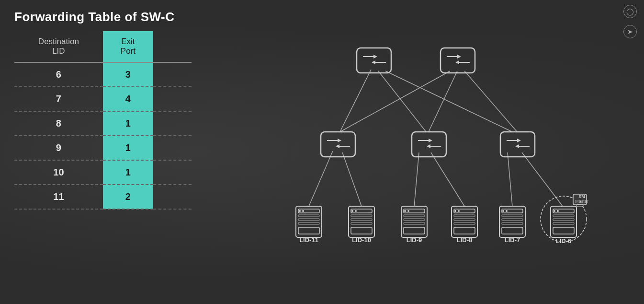 The height and width of the screenshot is (304, 644). Describe the element at coordinates (103, 124) in the screenshot. I see `table-row: 8 1` at that location.